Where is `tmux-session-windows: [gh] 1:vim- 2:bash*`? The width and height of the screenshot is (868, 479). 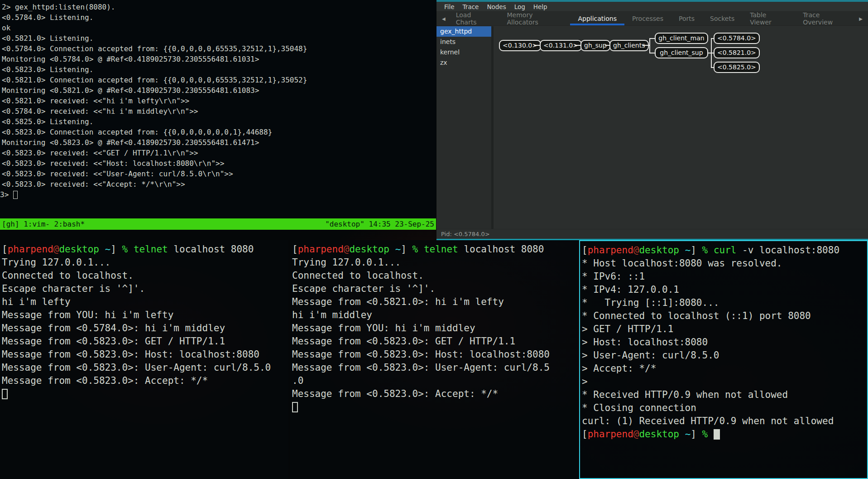
tmux-session-windows: [gh] 1:vim- 2:bash* is located at coordinates (43, 224).